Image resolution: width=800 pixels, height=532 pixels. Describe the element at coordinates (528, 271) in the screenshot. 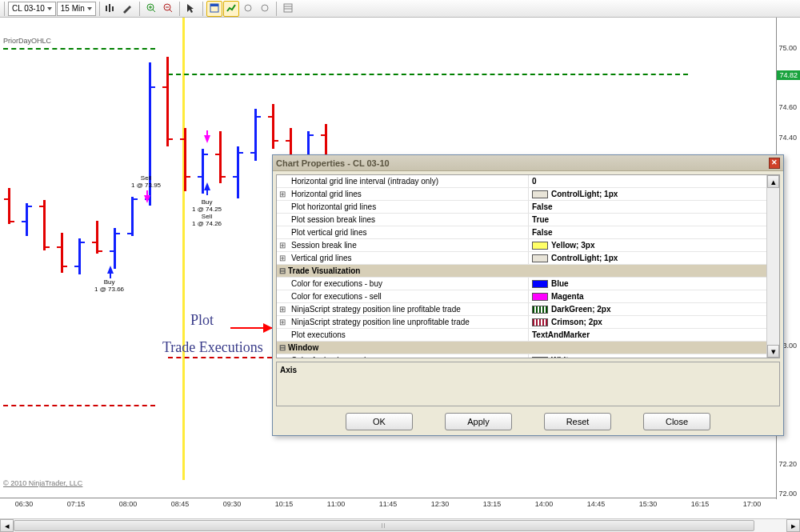

I see `property-category-row: ⊟Trade Visualization` at that location.